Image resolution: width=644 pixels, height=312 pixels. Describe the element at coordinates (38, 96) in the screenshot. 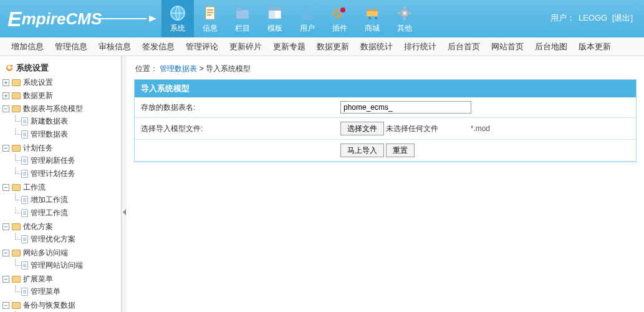

I see `tree-label: 数据更新` at that location.